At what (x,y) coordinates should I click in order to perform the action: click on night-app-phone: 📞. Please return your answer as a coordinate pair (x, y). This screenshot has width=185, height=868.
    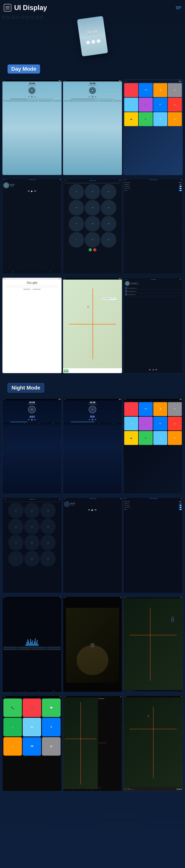
    Looking at the image, I should click on (146, 438).